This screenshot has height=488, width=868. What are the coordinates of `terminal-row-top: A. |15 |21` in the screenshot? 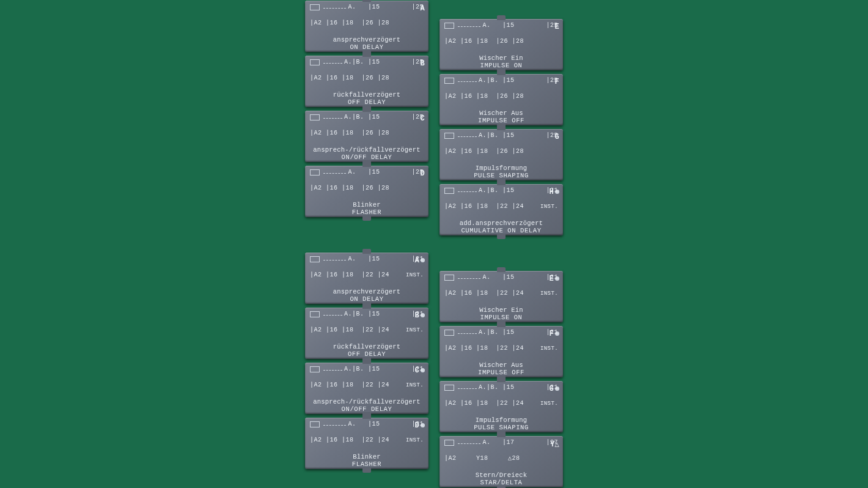 It's located at (520, 278).